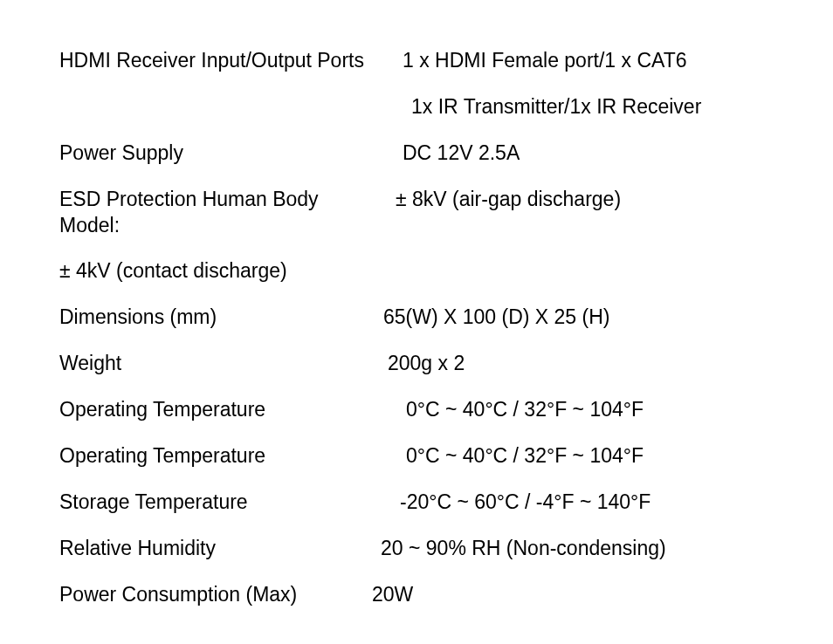 The height and width of the screenshot is (644, 833). I want to click on spec-row-relative-humidity: Relative Humidity 20 ~ 90% RH (Non-conde…, so click(446, 549).